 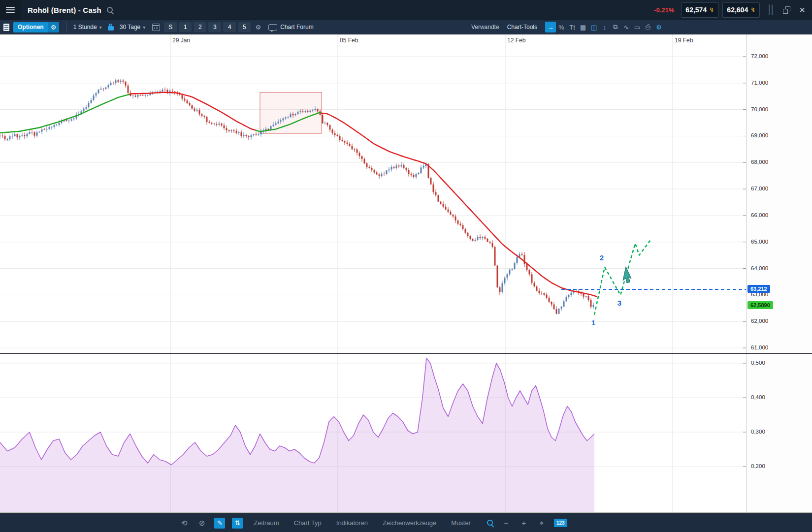 I want to click on calendar-icon, so click(x=156, y=28).